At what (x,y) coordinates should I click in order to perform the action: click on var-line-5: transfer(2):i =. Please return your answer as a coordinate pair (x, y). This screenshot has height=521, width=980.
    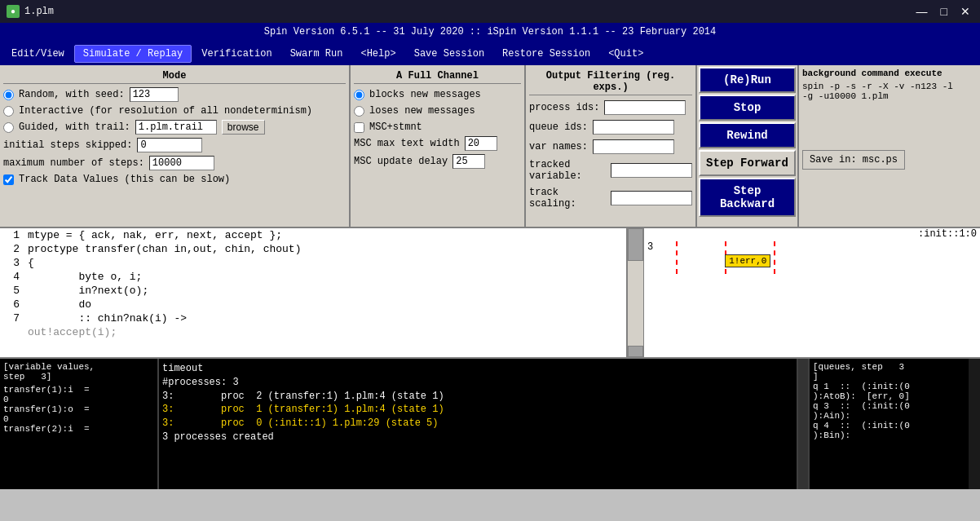
    Looking at the image, I should click on (78, 429).